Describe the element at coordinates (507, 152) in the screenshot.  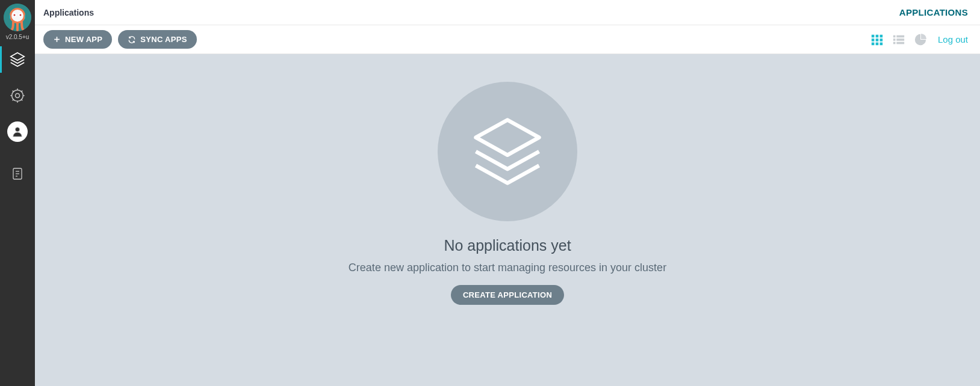
I see `empty-illustration` at that location.